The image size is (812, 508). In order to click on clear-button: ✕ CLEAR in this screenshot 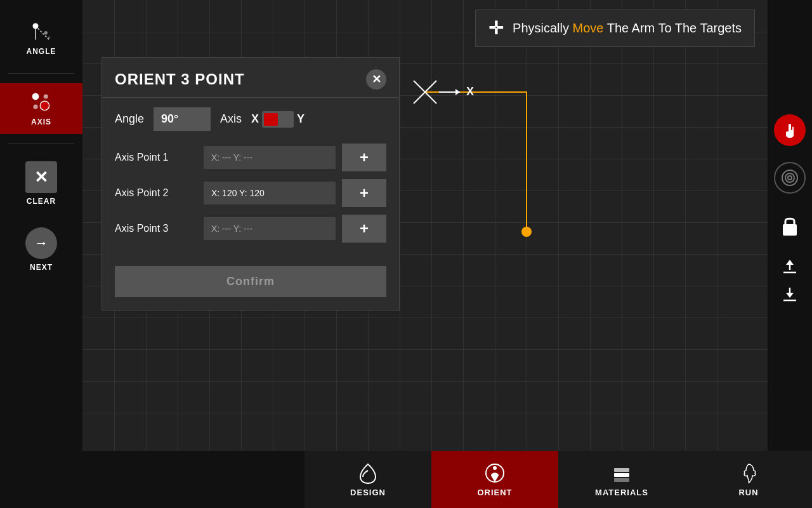, I will do `click(41, 184)`.